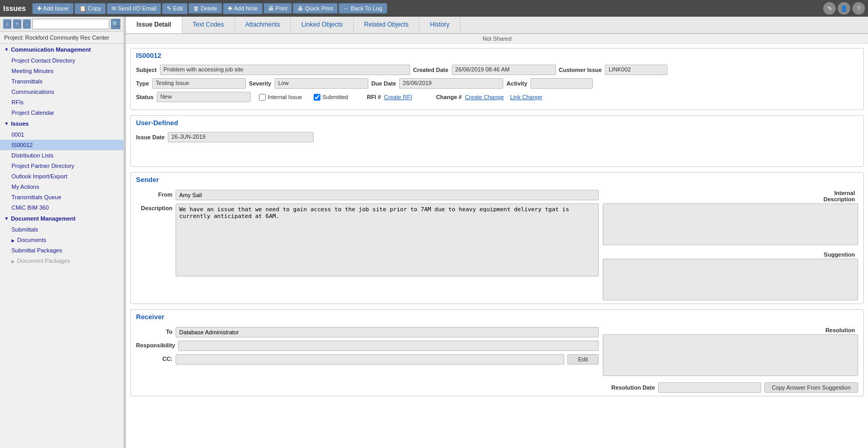  I want to click on rfi-label: RFI #, so click(374, 97).